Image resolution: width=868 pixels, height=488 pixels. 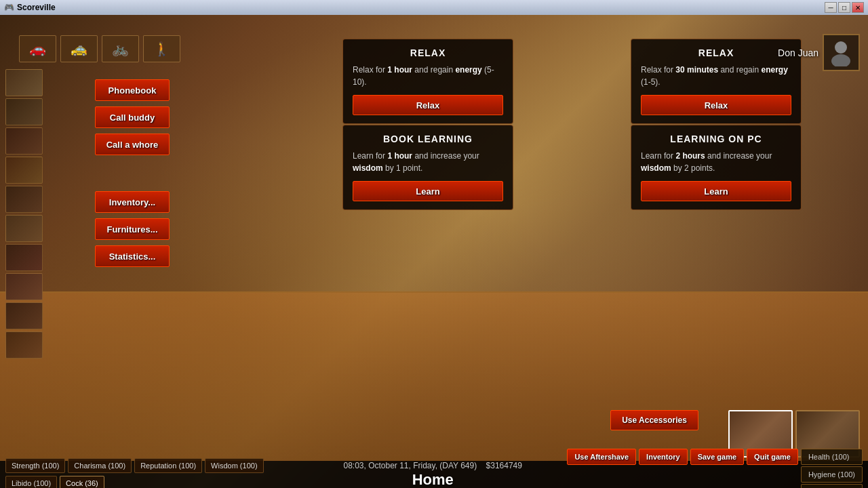 What do you see at coordinates (428, 167) in the screenshot?
I see `card-book-learning: BOOK LEARNING Learn for 1 hour and incre…` at bounding box center [428, 167].